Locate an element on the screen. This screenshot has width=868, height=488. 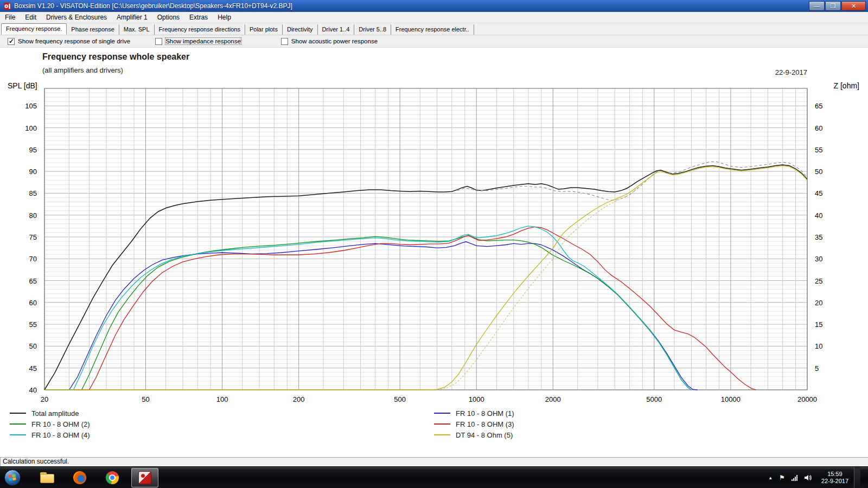
y-tick-label: 40 is located at coordinates (33, 390).